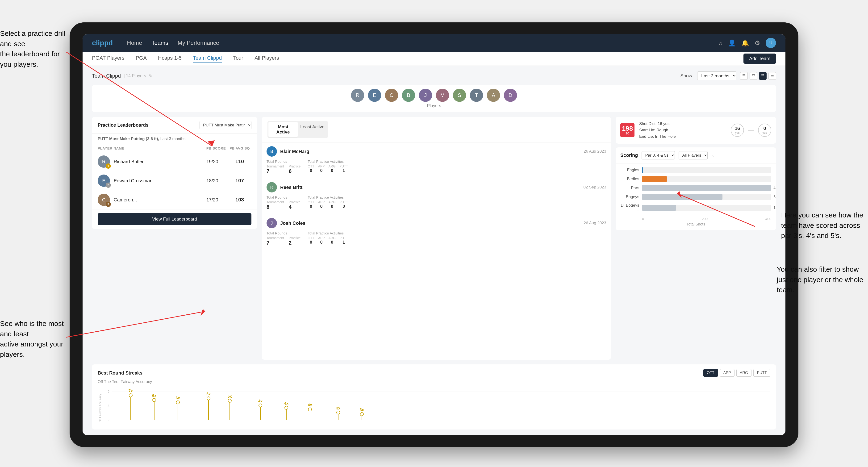 This screenshot has width=868, height=467. Describe the element at coordinates (175, 219) in the screenshot. I see `view-full-leaderboard-button: View Full Leaderboard` at that location.